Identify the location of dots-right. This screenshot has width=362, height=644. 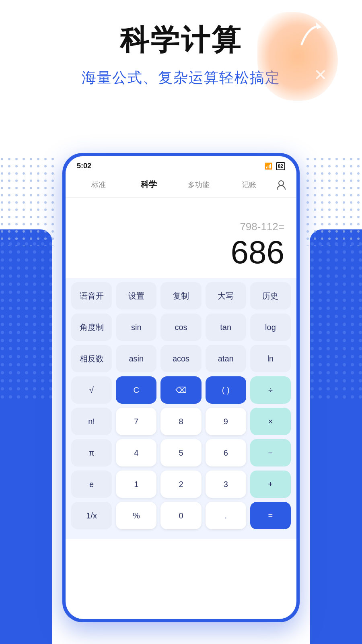
(334, 201).